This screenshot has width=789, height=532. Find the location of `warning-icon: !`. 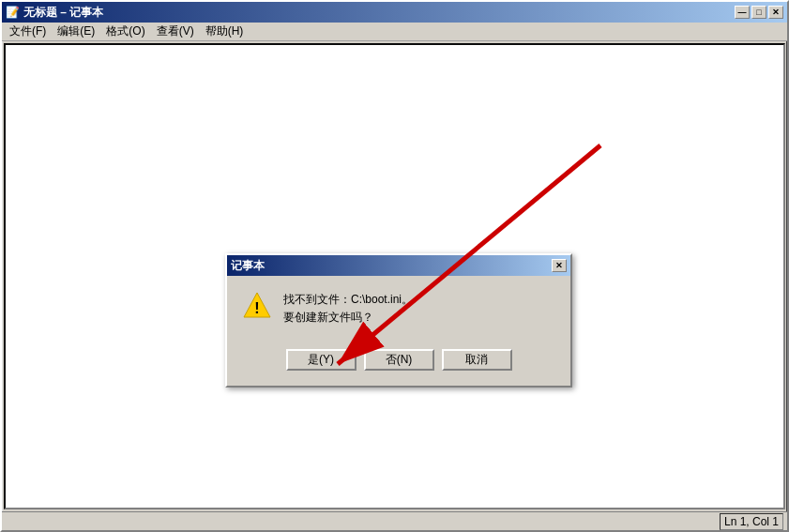

warning-icon: ! is located at coordinates (257, 306).